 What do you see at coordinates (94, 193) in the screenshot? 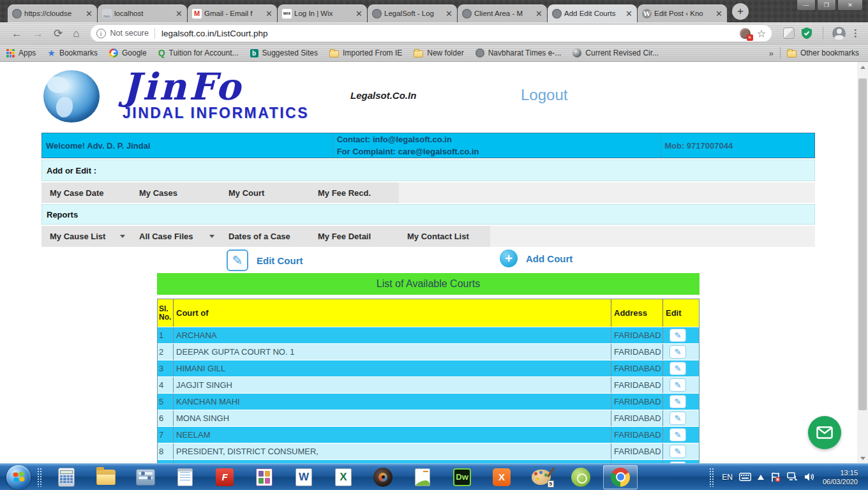
I see `menu-my-case-date: My Case Date` at bounding box center [94, 193].